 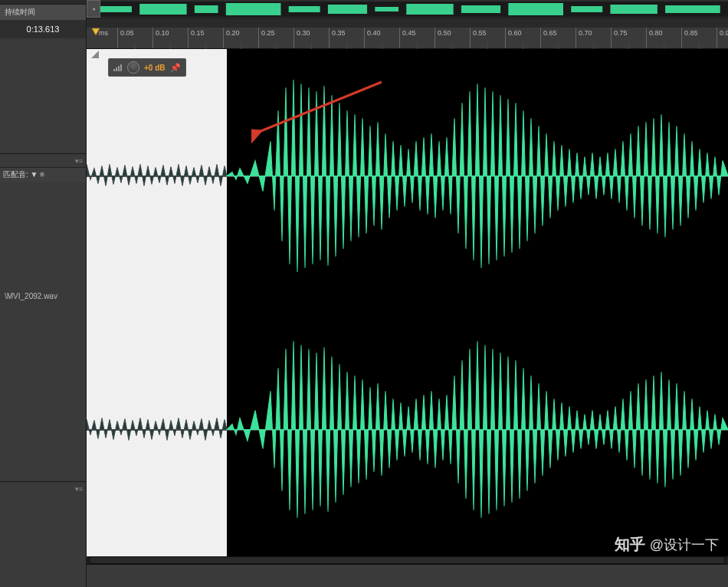 What do you see at coordinates (103, 33) in the screenshot?
I see `ruler-unit: ms` at bounding box center [103, 33].